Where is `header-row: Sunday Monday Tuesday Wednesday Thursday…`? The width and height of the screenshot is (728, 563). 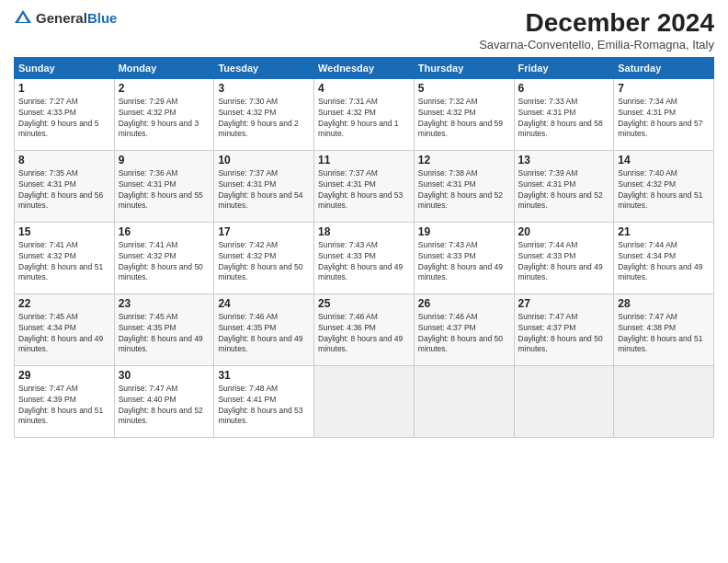
header-row: Sunday Monday Tuesday Wednesday Thursday… is located at coordinates (364, 68).